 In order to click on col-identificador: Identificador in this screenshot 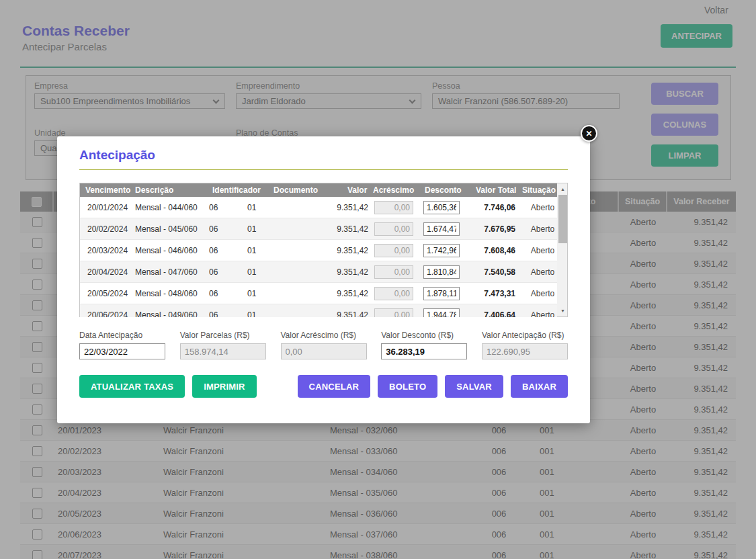, I will do `click(237, 190)`.